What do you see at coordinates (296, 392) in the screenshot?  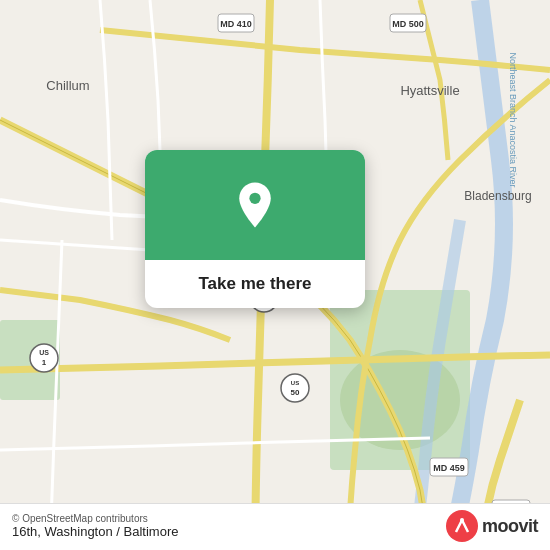 I see `svg-text: 50` at bounding box center [296, 392].